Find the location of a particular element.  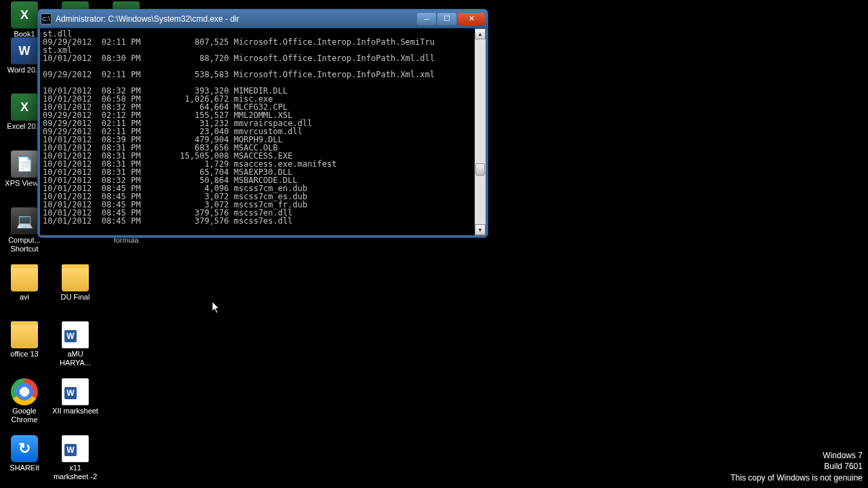

desktop-icon-label: Comput... Shortcut is located at coordinates (24, 245).